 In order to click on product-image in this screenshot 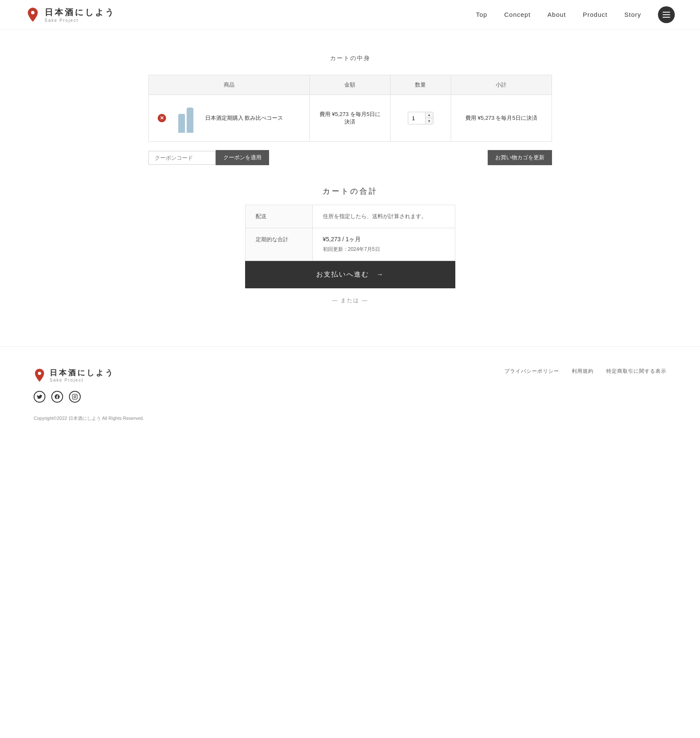, I will do `click(186, 118)`.